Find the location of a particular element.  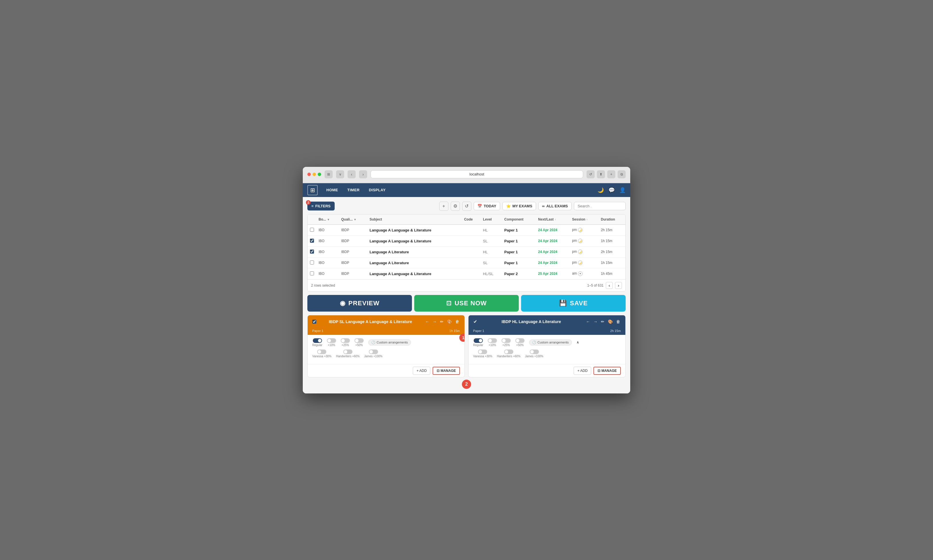

card1-toggle-25-switch is located at coordinates (345, 340).